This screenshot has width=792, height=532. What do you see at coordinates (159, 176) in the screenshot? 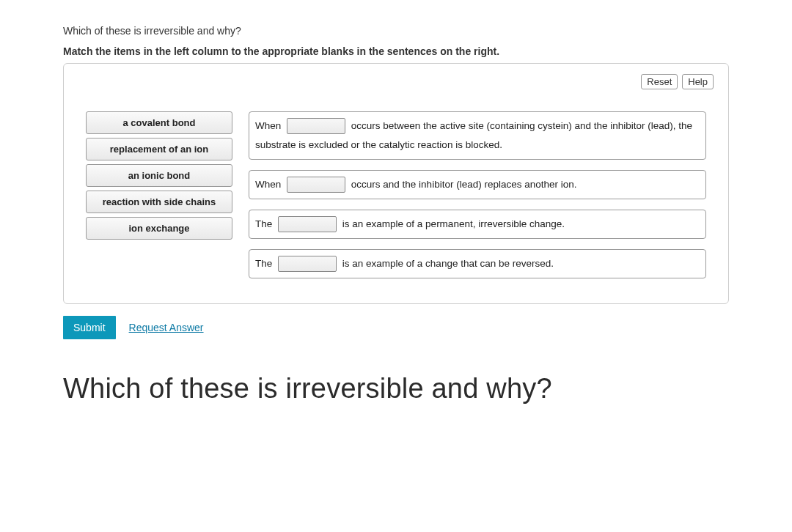
I see `drag-item-column: a covalent bond replacement of an ion an…` at bounding box center [159, 176].